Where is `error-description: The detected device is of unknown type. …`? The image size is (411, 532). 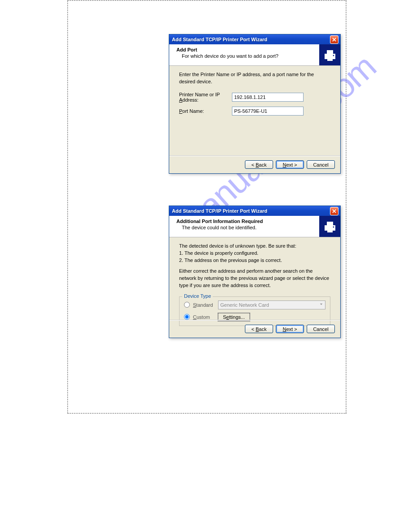 error-description: The detected device is of unknown type. … is located at coordinates (255, 253).